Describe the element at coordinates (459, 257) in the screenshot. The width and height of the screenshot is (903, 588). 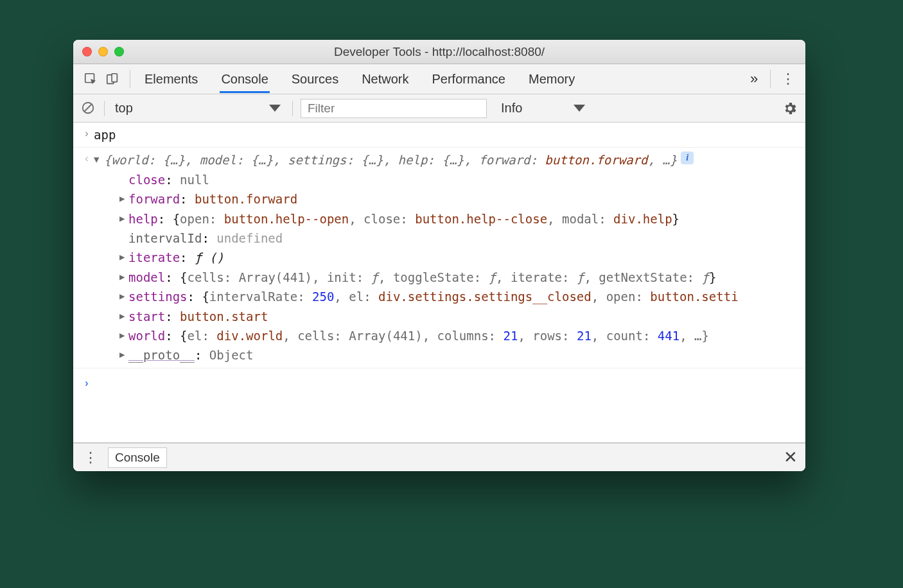
I see `prop-iterate: ▶iterate: ƒ ()` at that location.